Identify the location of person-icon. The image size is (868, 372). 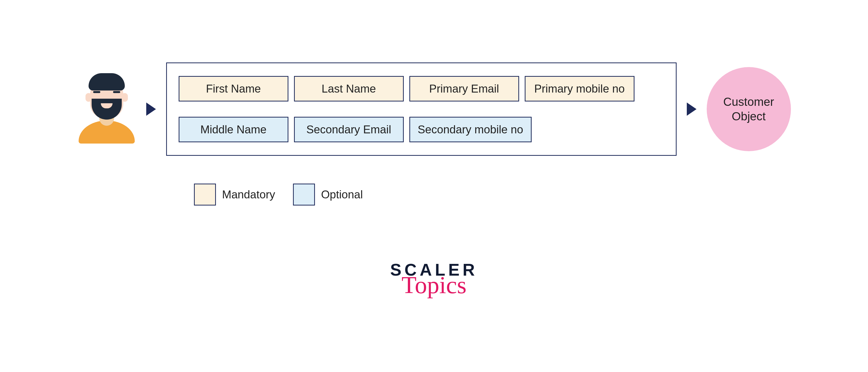
(106, 109).